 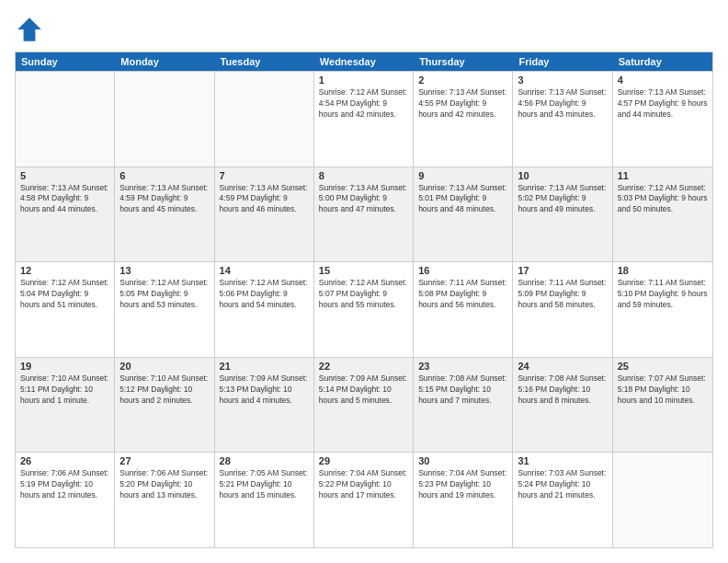 I want to click on day-number: 3, so click(x=563, y=80).